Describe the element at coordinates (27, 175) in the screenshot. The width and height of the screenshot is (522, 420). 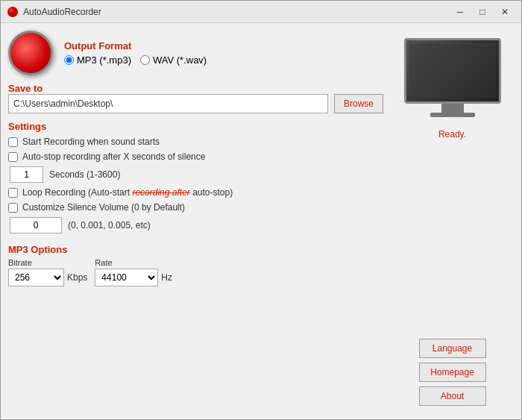
I see `seconds-input` at that location.